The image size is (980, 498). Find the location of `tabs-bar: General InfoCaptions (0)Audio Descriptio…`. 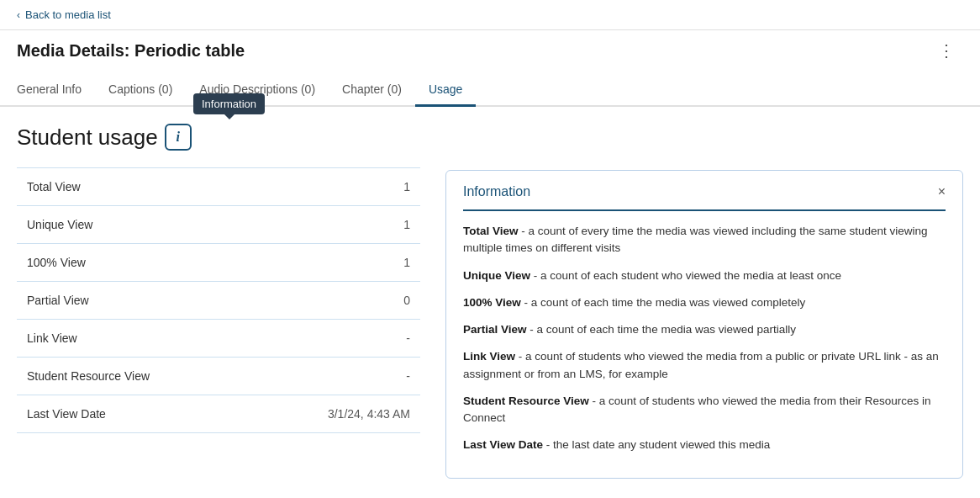

tabs-bar: General InfoCaptions (0)Audio Descriptio… is located at coordinates (490, 91).